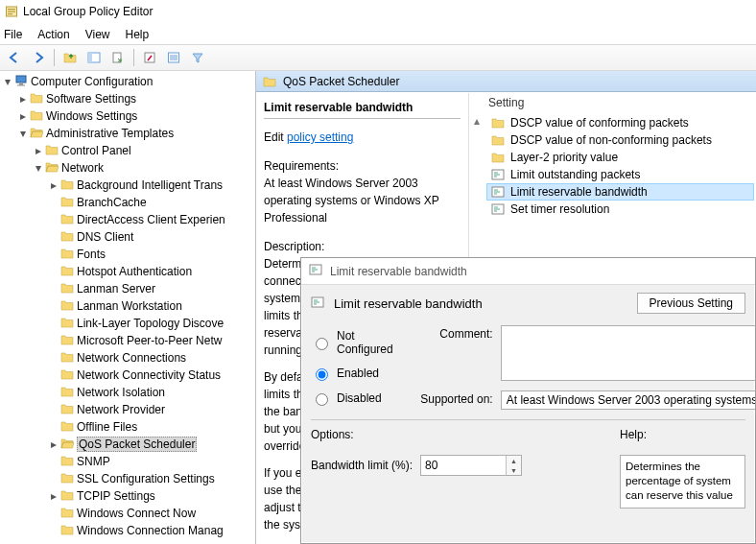 This screenshot has height=544, width=756. Describe the element at coordinates (152, 220) in the screenshot. I see `tree-item: DirectAccess Client Experien` at that location.